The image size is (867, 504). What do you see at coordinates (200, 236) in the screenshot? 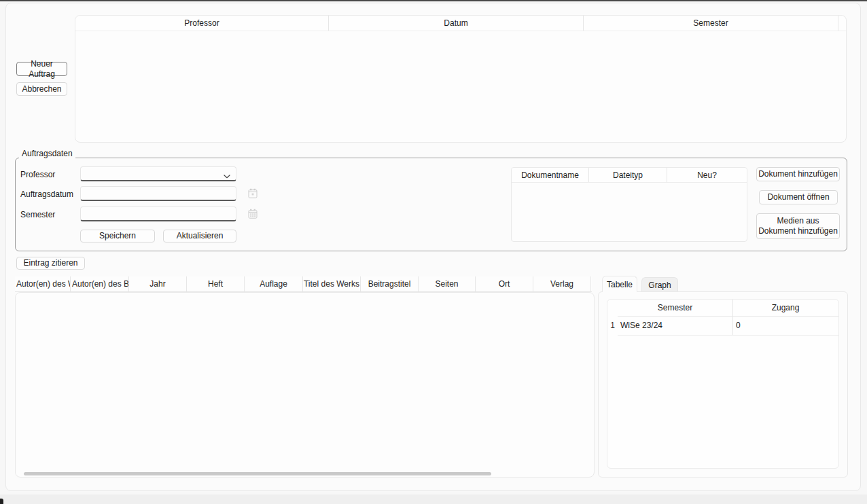
I see `refresh-button: Aktualisieren` at bounding box center [200, 236].